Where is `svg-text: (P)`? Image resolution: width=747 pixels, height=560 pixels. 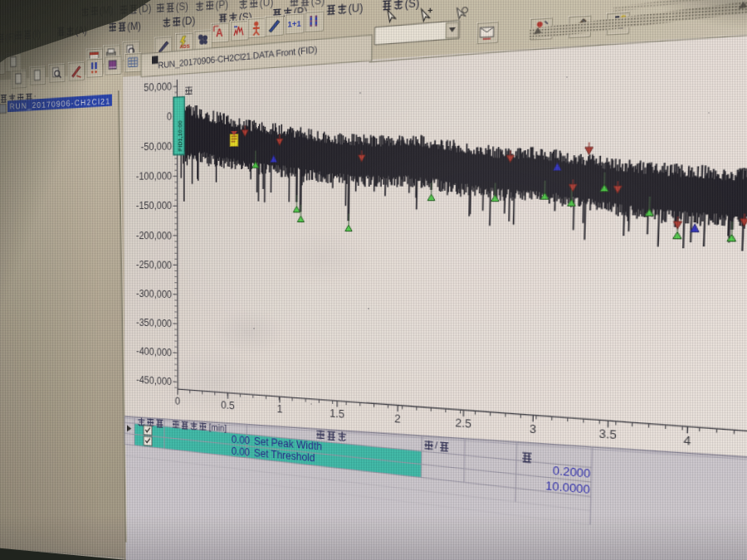
svg-text: (P) is located at coordinates (222, 5).